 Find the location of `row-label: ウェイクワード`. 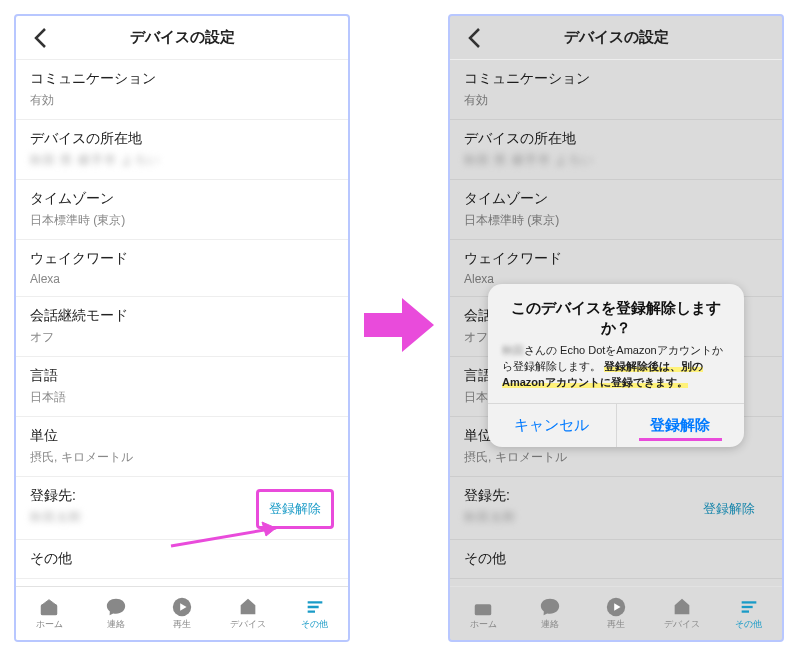

row-label: ウェイクワード is located at coordinates (182, 259).